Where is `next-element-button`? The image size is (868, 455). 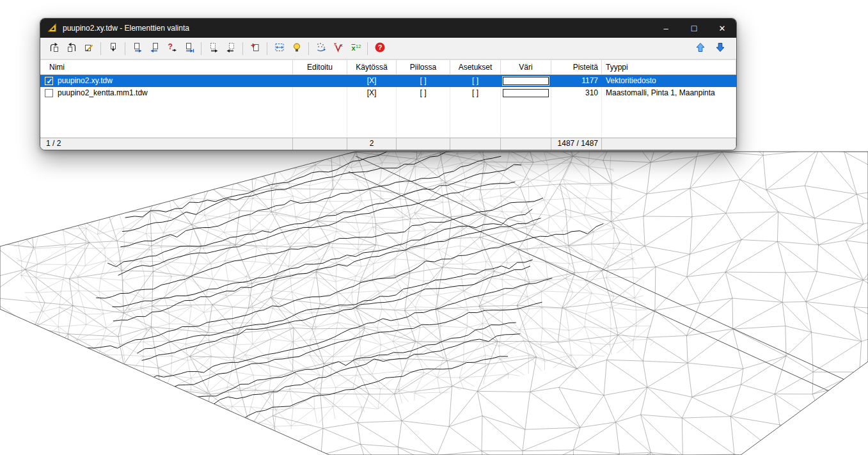 next-element-button is located at coordinates (72, 49).